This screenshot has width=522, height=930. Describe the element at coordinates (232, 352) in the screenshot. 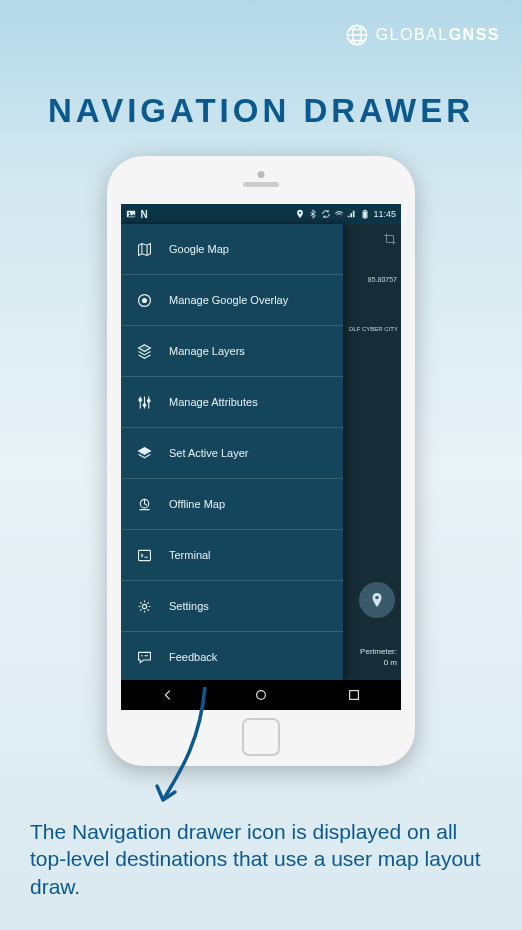

I see `nav-item-layers: Manage Layers` at that location.